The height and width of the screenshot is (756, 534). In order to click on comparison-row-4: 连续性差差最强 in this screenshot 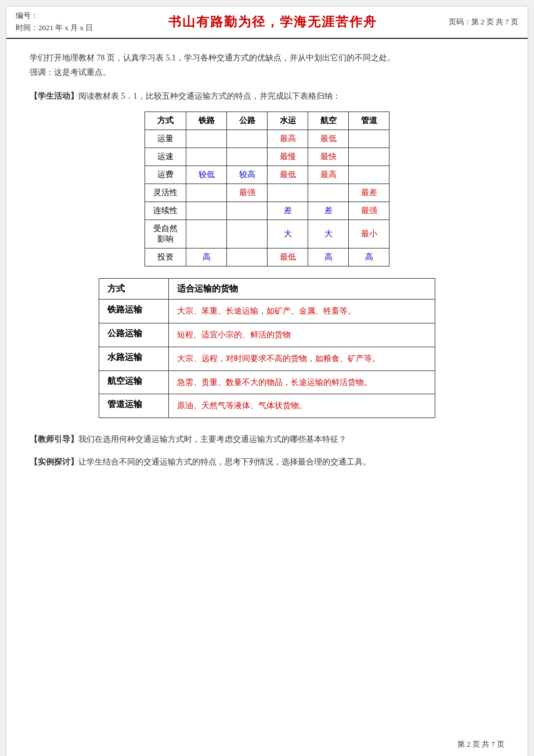, I will do `click(267, 211)`.